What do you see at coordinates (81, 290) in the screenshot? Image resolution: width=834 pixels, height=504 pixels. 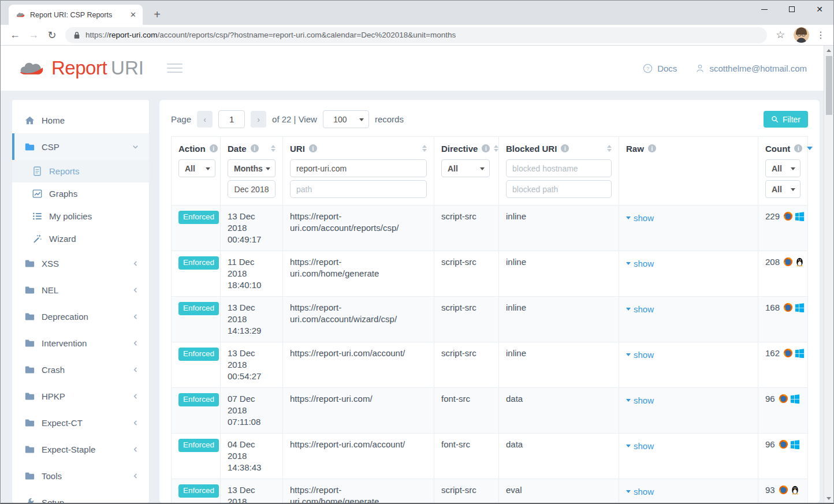 I see `sidebar-item-nel: NEL` at bounding box center [81, 290].